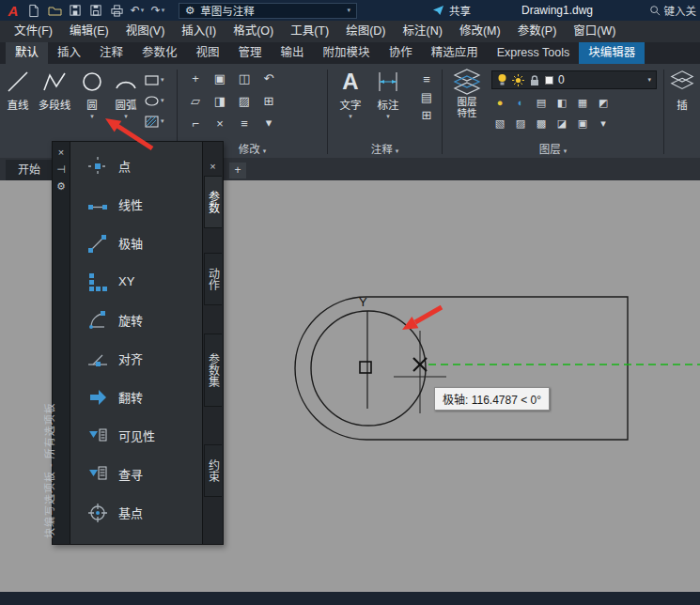 The width and height of the screenshot is (700, 605). I want to click on menu-parametric: 参数(P), so click(537, 32).